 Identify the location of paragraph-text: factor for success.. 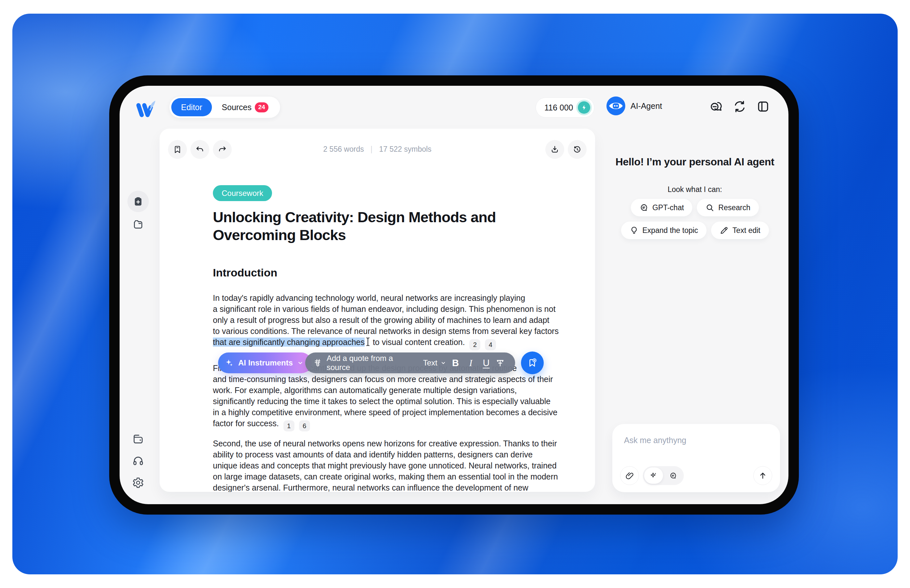
(246, 423).